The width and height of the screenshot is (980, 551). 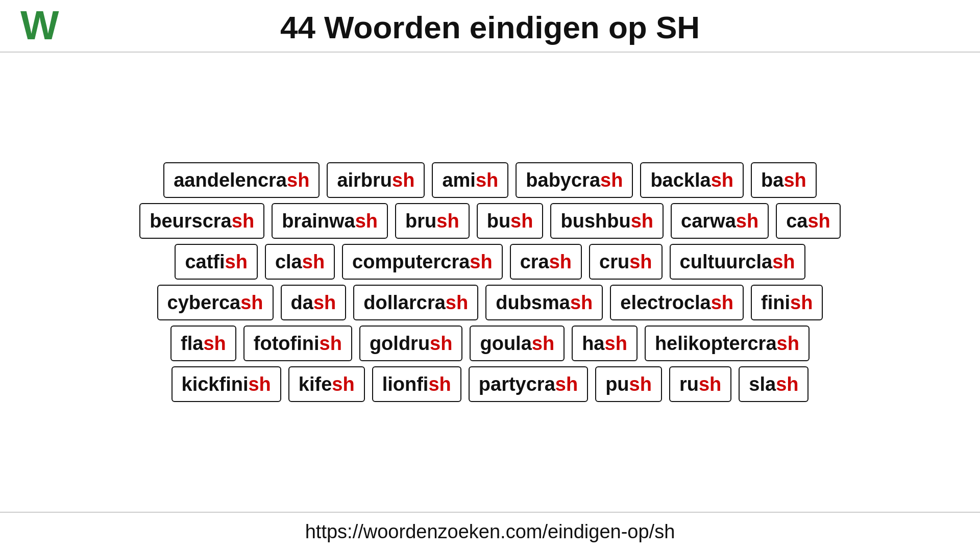 I want to click on word-box: hash, so click(x=604, y=343).